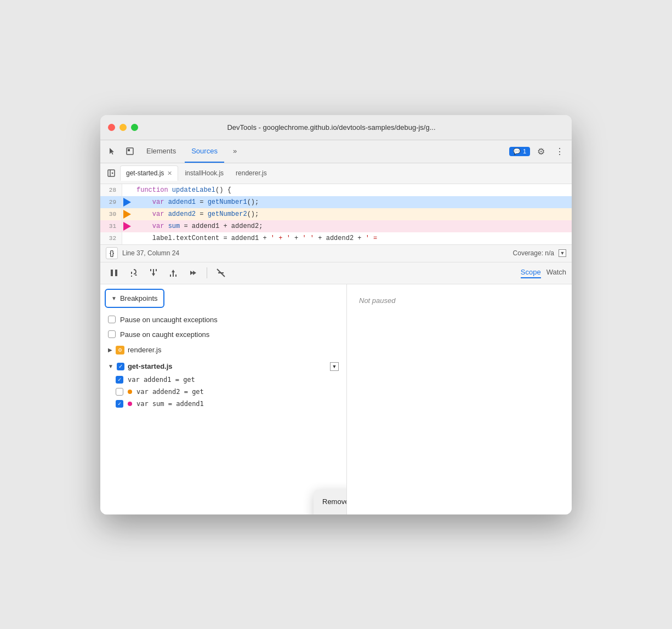 Image resolution: width=672 pixels, height=629 pixels. I want to click on pause-caught-option: Pause on caught exceptions, so click(224, 334).